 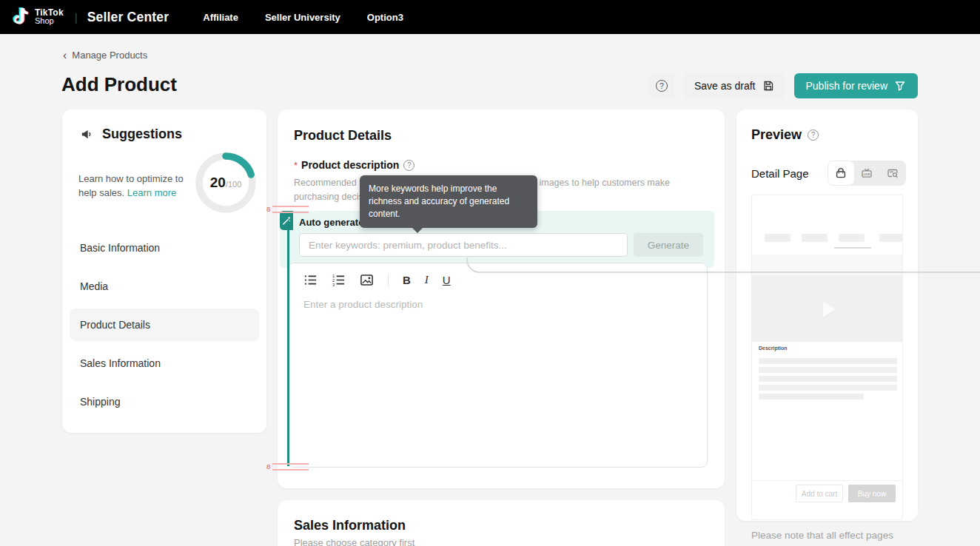 What do you see at coordinates (725, 86) in the screenshot?
I see `save-as-draft-label: Save as draft` at bounding box center [725, 86].